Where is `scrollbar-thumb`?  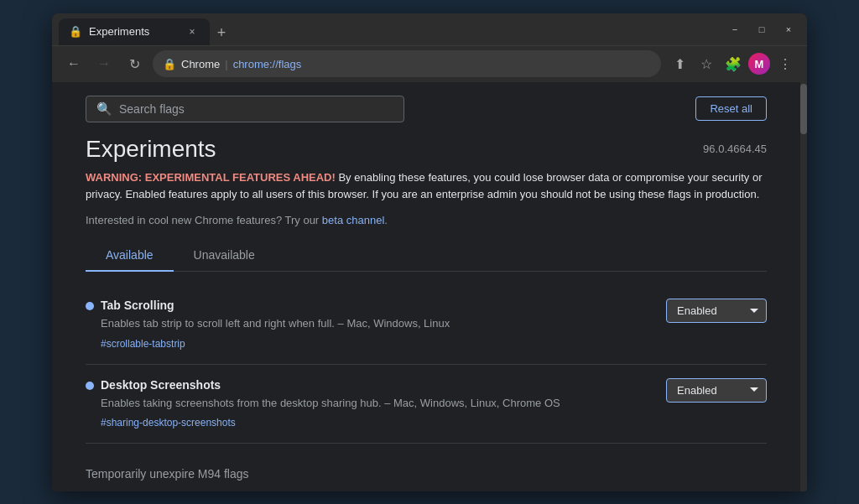
scrollbar-thumb is located at coordinates (804, 109).